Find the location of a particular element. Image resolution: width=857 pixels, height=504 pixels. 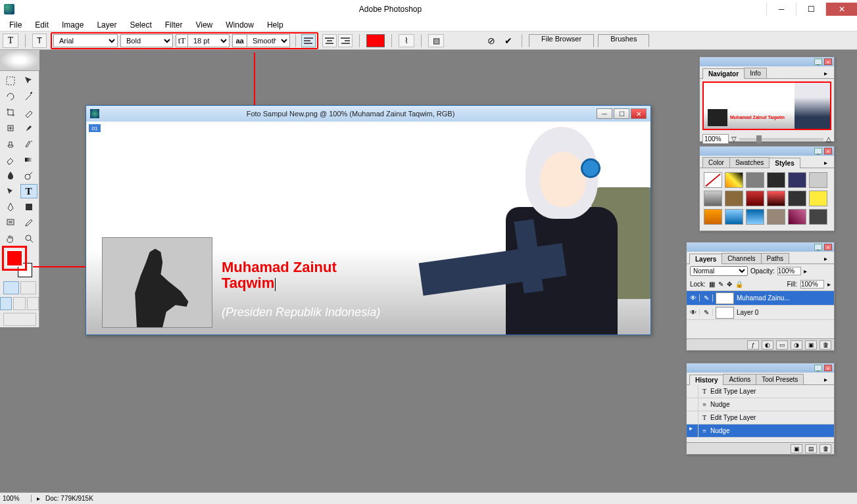

tool-preset-picker: T is located at coordinates (11, 41).